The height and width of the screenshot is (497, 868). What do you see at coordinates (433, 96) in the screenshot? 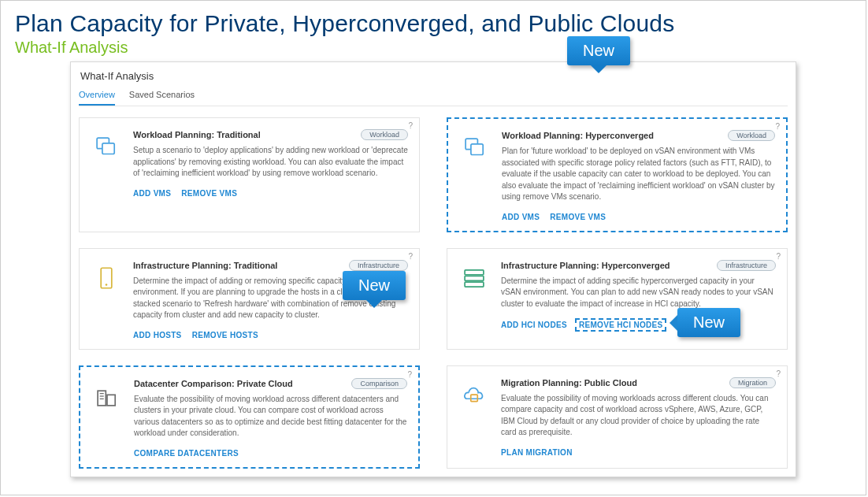
I see `tabs: Overview Saved Scenarios` at bounding box center [433, 96].